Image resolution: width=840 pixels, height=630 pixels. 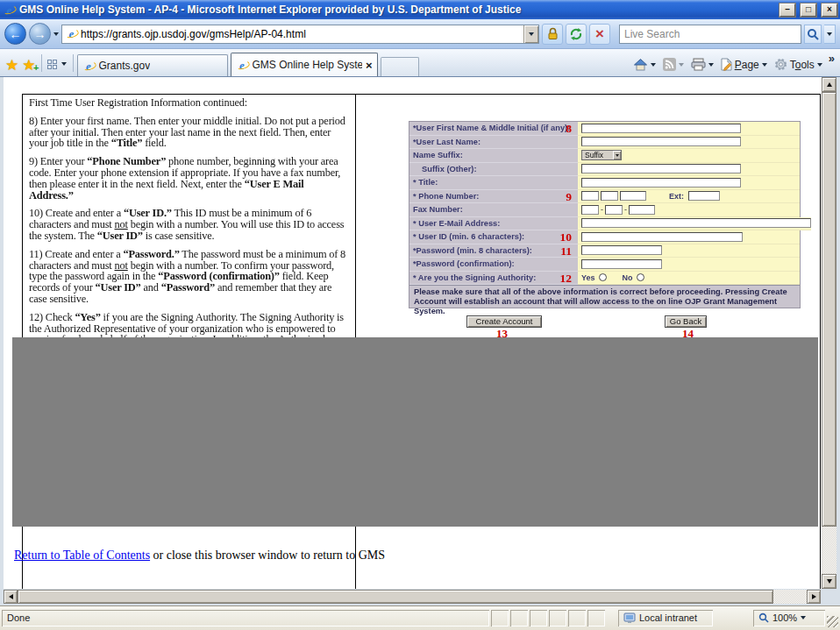 What do you see at coordinates (82, 556) in the screenshot?
I see `return-to-toc-link: Return to Table of Contents` at bounding box center [82, 556].